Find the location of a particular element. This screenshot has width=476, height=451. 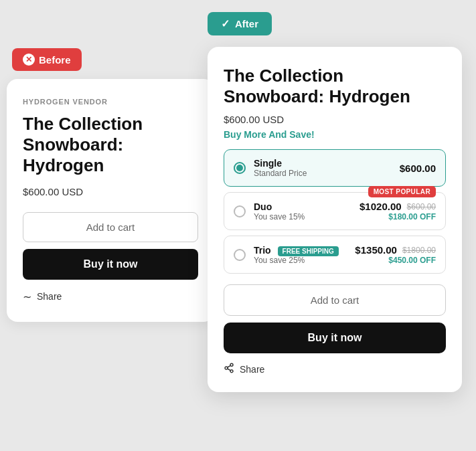

vendor-label: HYDROGEN VENDOR is located at coordinates (110, 102).